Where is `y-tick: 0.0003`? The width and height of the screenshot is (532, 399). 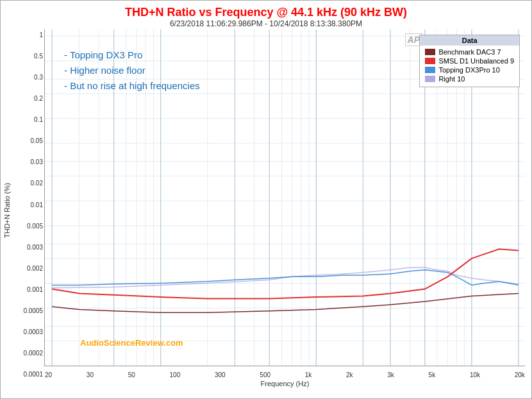
y-tick: 0.0003 is located at coordinates (33, 332).